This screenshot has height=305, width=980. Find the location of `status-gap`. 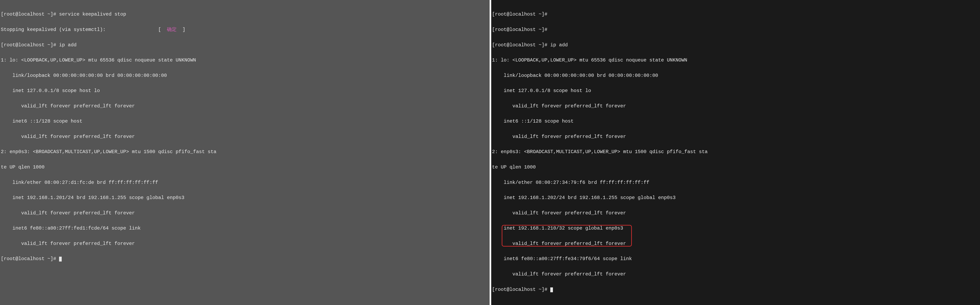

status-gap is located at coordinates (132, 30).